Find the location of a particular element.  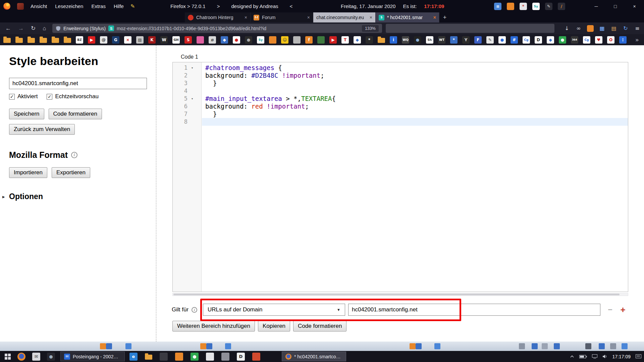

notes-icon: ✎ is located at coordinates (133, 6).